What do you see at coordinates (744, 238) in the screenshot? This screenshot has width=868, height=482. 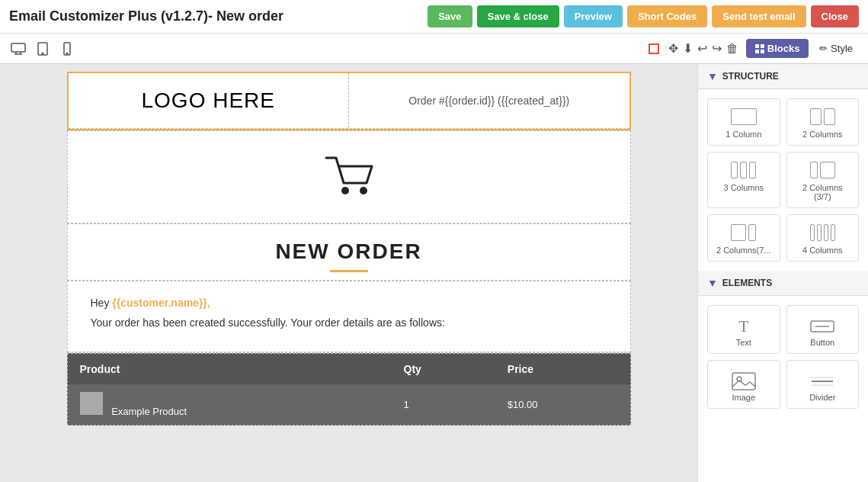 I see `structure-2col-73: 2 Columns(7...` at bounding box center [744, 238].